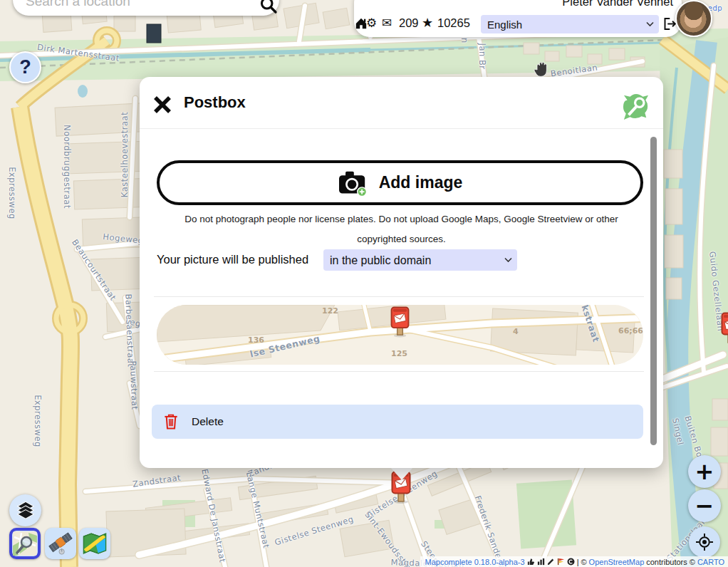 The image size is (728, 567). I want to click on scrollbar-thumb, so click(654, 291).